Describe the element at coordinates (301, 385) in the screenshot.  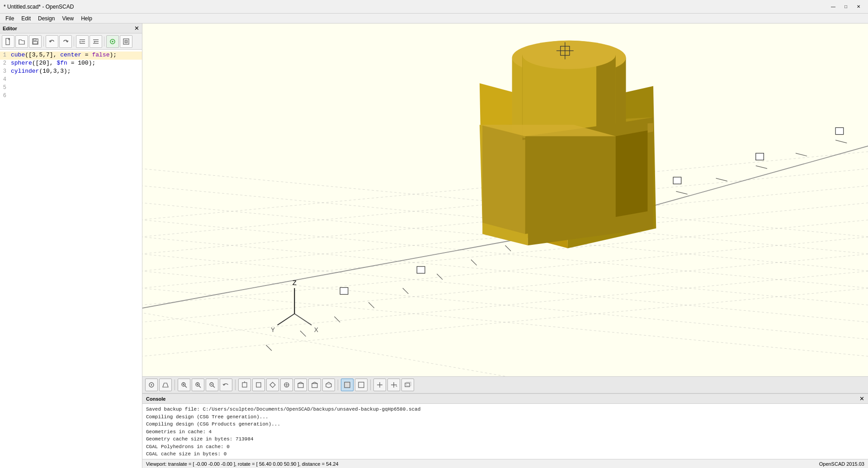
I see `view-front-button` at that location.